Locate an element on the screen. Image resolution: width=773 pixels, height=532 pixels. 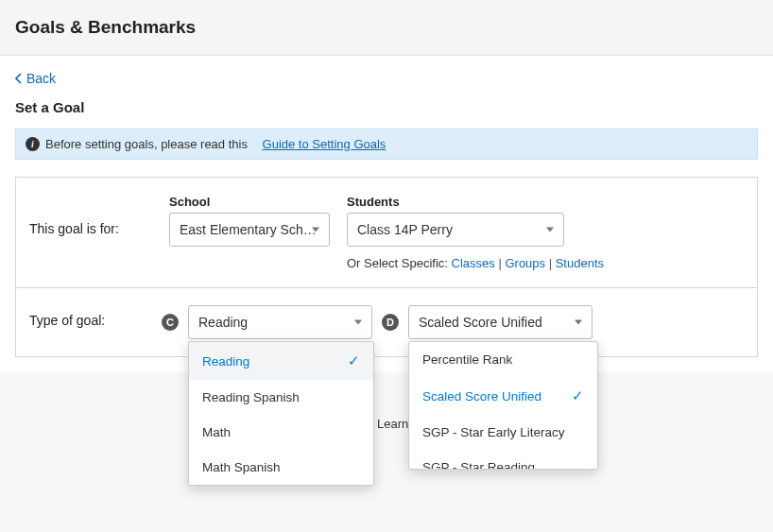
metric-option: Scaled Score Unified ✓ is located at coordinates (503, 396).